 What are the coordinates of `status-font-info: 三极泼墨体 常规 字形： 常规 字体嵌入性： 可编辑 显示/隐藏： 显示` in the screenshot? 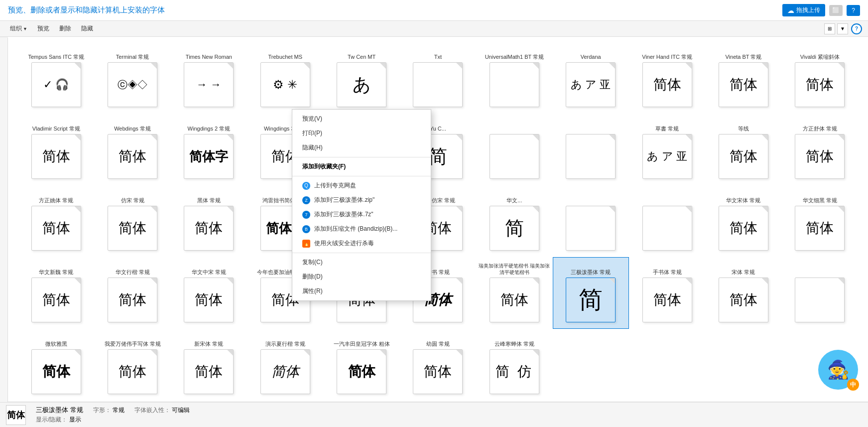 It's located at (113, 415).